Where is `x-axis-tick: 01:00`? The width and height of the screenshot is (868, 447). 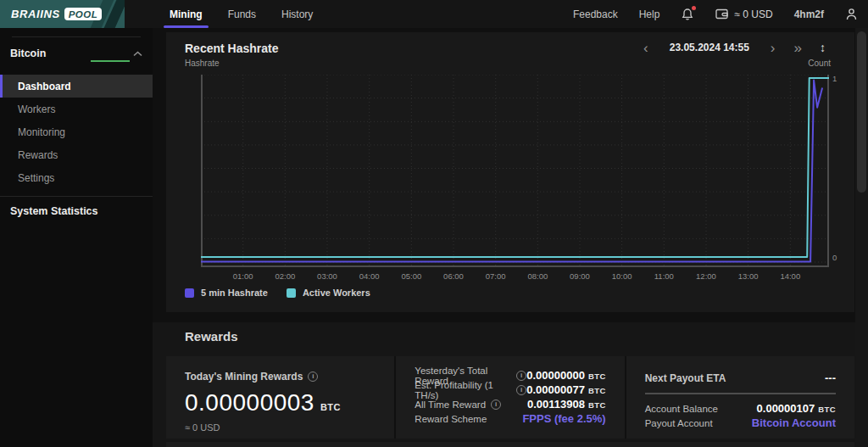
x-axis-tick: 01:00 is located at coordinates (243, 277).